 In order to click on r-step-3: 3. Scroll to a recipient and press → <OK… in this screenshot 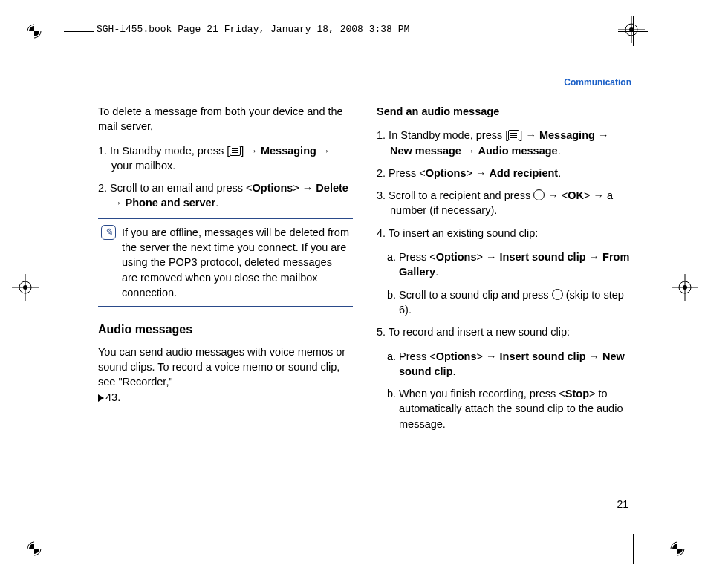, I will do `click(504, 203)`.